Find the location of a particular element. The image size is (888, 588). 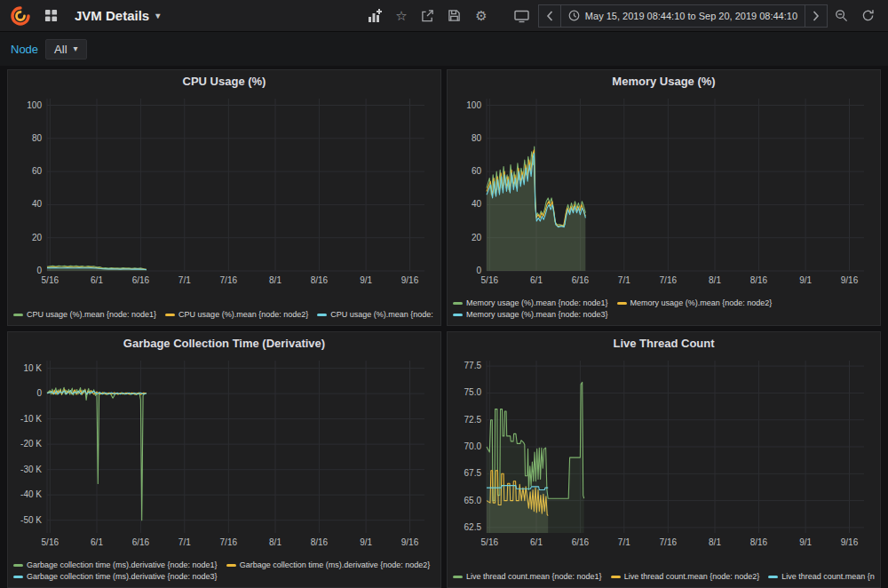

legend-item: Memory usage (%).mean {node: node1} is located at coordinates (531, 304).